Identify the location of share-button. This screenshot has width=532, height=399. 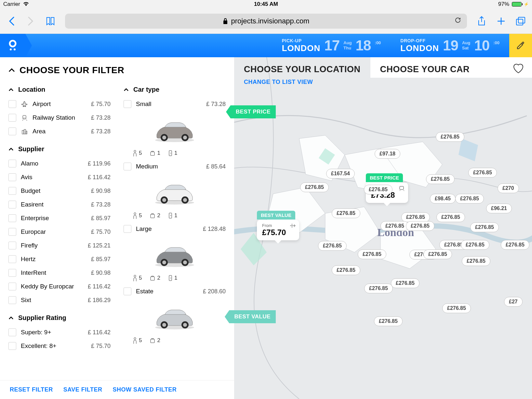
(482, 21).